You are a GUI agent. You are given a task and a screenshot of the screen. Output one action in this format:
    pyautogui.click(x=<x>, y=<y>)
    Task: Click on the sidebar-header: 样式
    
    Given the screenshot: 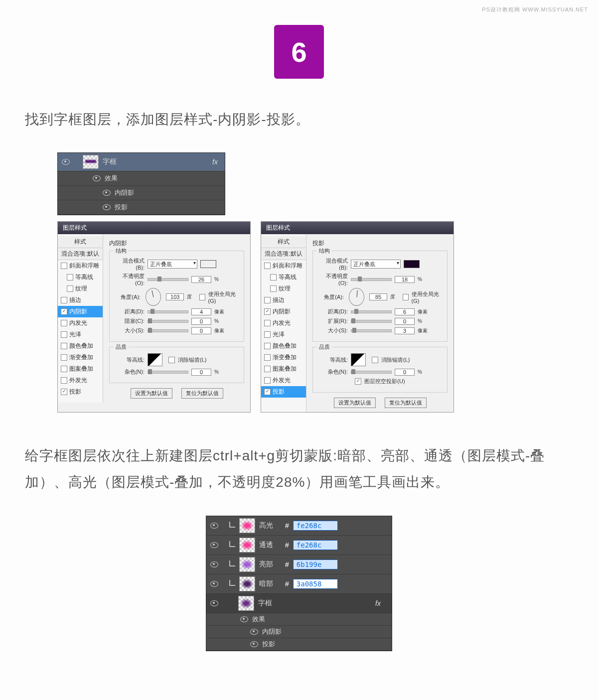 What is the action you would take?
    pyautogui.click(x=80, y=242)
    